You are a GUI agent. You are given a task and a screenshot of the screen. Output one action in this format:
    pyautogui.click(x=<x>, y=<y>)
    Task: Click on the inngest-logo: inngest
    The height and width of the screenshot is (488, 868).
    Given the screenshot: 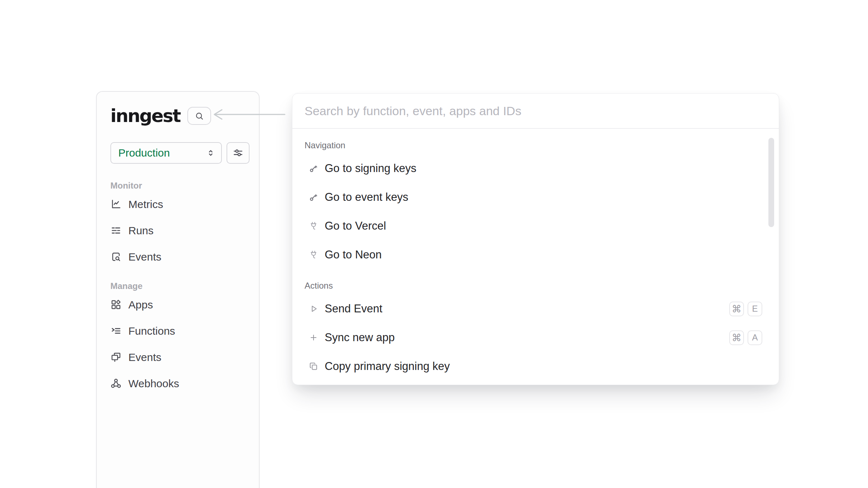 What is the action you would take?
    pyautogui.click(x=145, y=116)
    